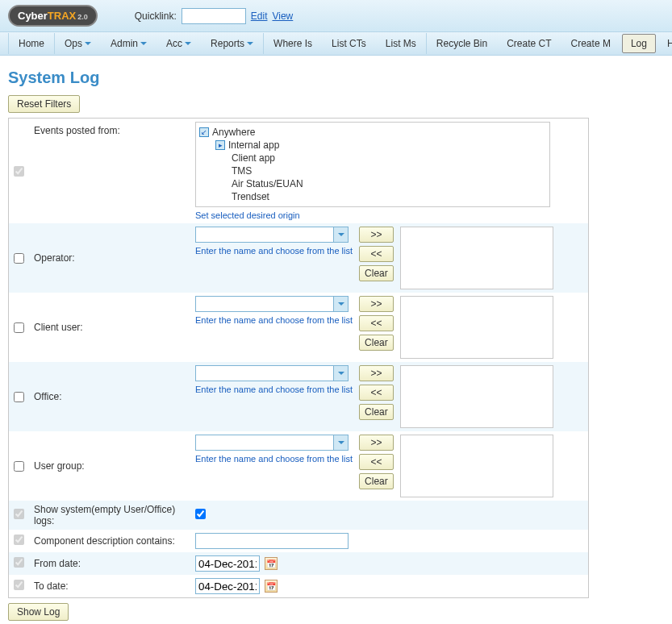 The width and height of the screenshot is (672, 624). What do you see at coordinates (477, 466) in the screenshot?
I see `user-group-selected-list` at bounding box center [477, 466].